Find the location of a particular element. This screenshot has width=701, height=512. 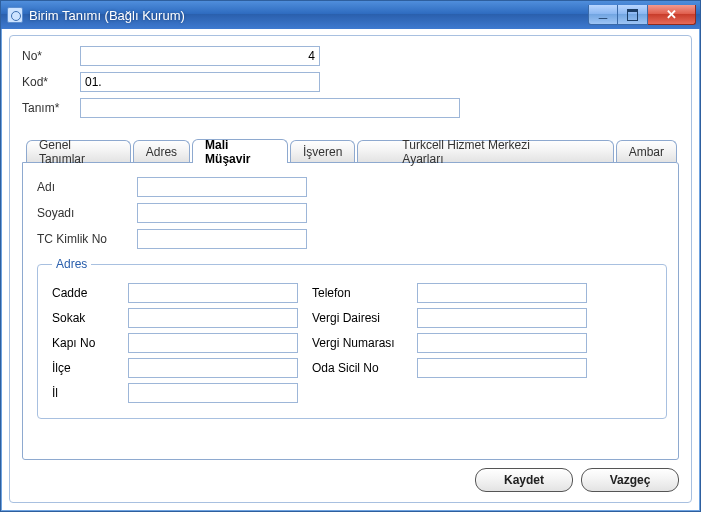

vno-label: Vergi Numarası is located at coordinates (364, 343).